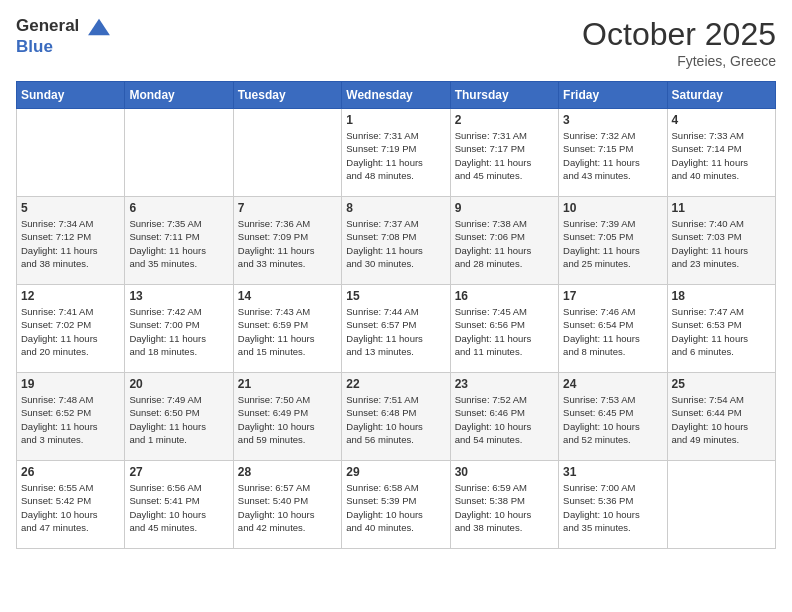  Describe the element at coordinates (722, 296) in the screenshot. I see `day-number: 18` at that location.